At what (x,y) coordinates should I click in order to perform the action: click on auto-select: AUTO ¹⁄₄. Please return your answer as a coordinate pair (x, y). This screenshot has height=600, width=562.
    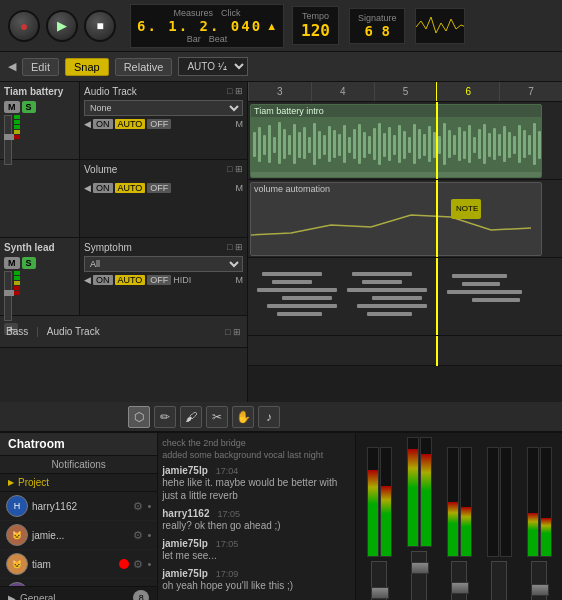
    Looking at the image, I should click on (213, 66).